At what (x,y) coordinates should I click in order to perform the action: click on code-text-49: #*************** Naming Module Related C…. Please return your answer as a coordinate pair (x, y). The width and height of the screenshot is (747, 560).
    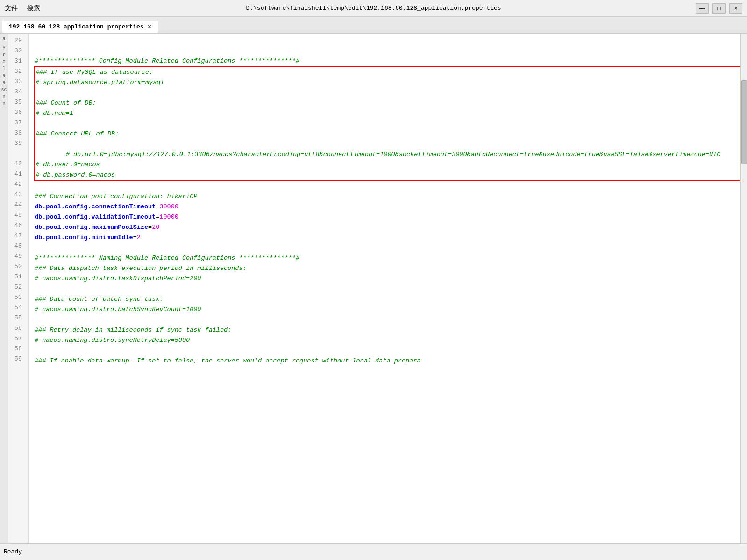
    Looking at the image, I should click on (167, 258).